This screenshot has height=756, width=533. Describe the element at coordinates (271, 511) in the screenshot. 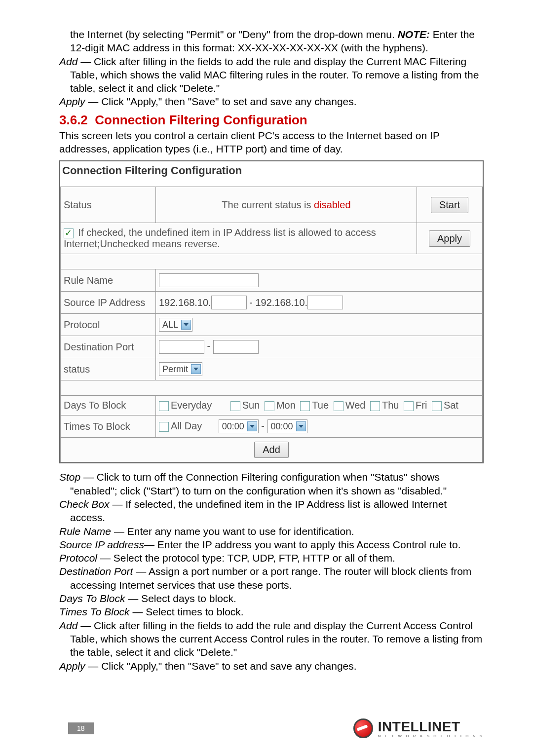

I see `definition-item: Check Box — If selected, the undefined i…` at that location.